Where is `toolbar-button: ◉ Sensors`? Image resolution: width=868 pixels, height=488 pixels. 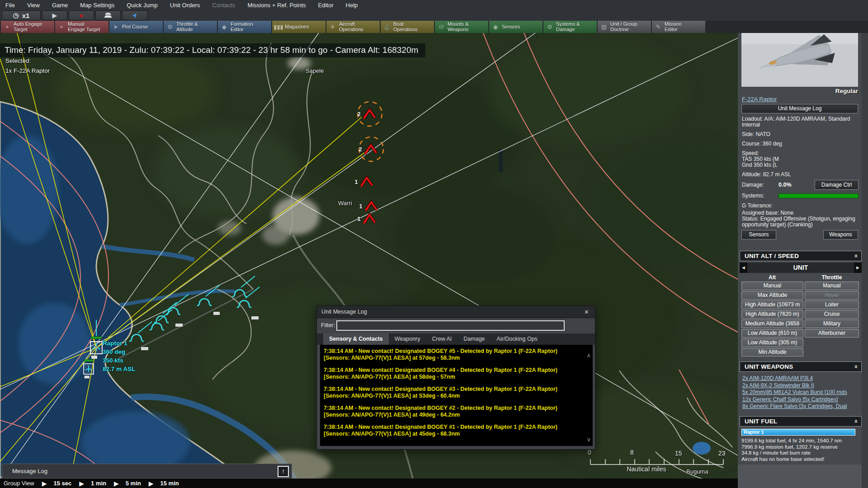 toolbar-button: ◉ Sensors is located at coordinates (516, 27).